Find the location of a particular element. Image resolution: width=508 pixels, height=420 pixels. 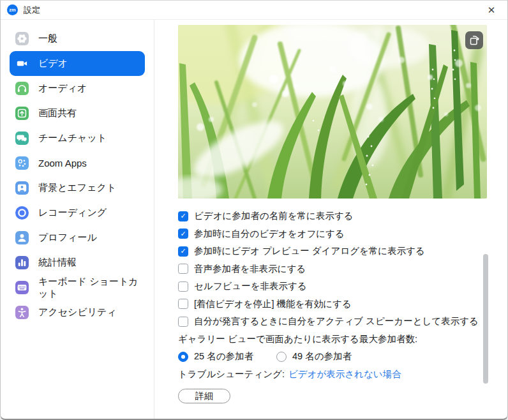

sidebar-item-label: チームチャット is located at coordinates (73, 138).